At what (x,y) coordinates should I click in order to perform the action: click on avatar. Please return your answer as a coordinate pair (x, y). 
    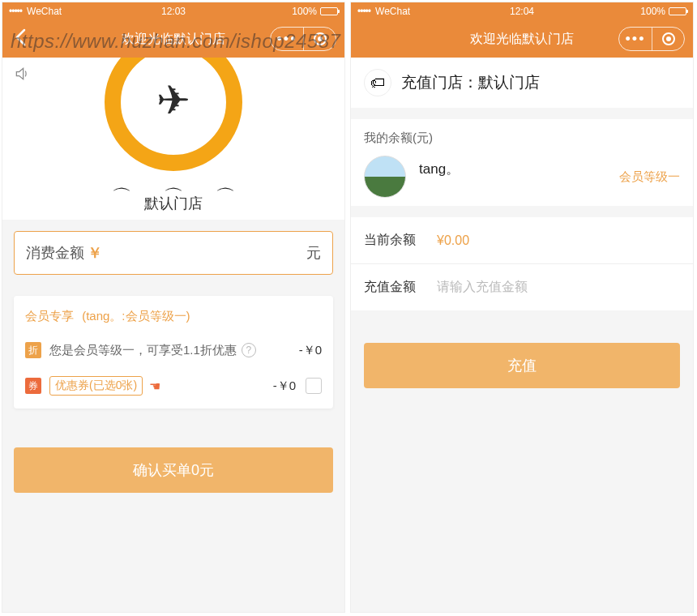
    Looking at the image, I should click on (385, 177).